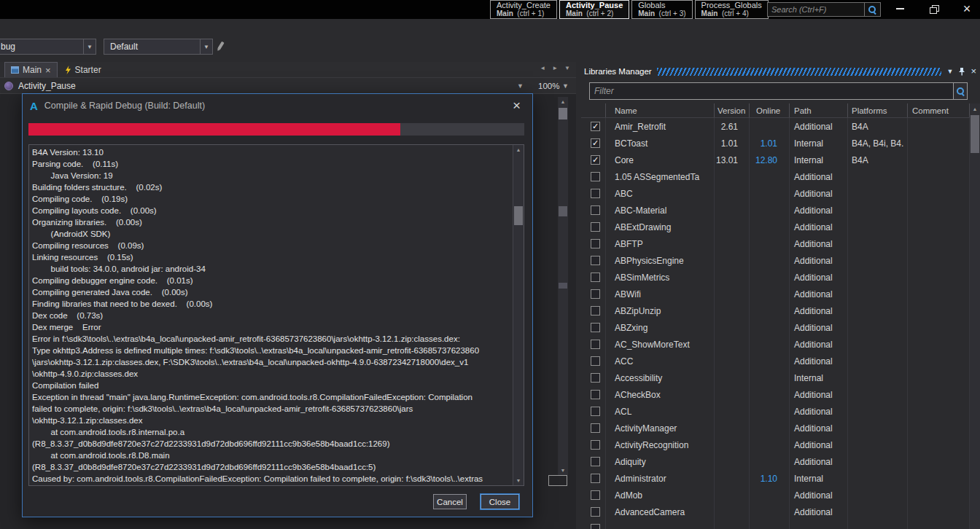 The width and height of the screenshot is (980, 529). Describe the element at coordinates (776, 310) in the screenshot. I see `library-row: ABZipUnzipAdditional` at that location.